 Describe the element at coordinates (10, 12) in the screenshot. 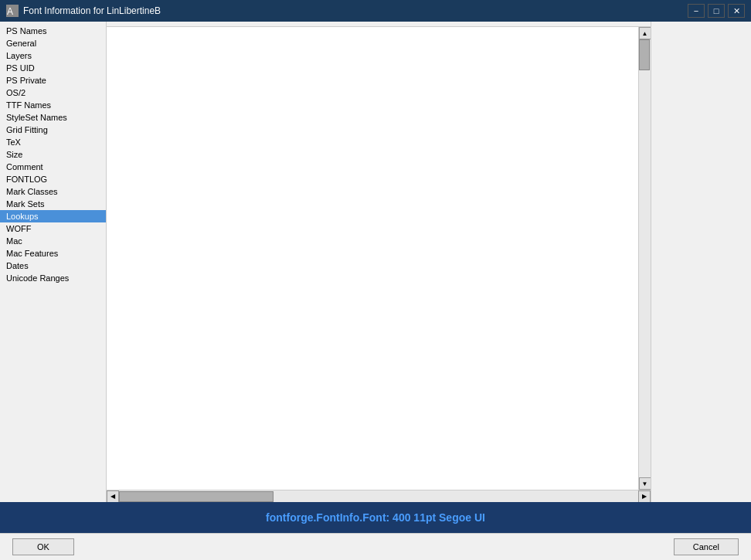

I see `svg-text: A` at that location.